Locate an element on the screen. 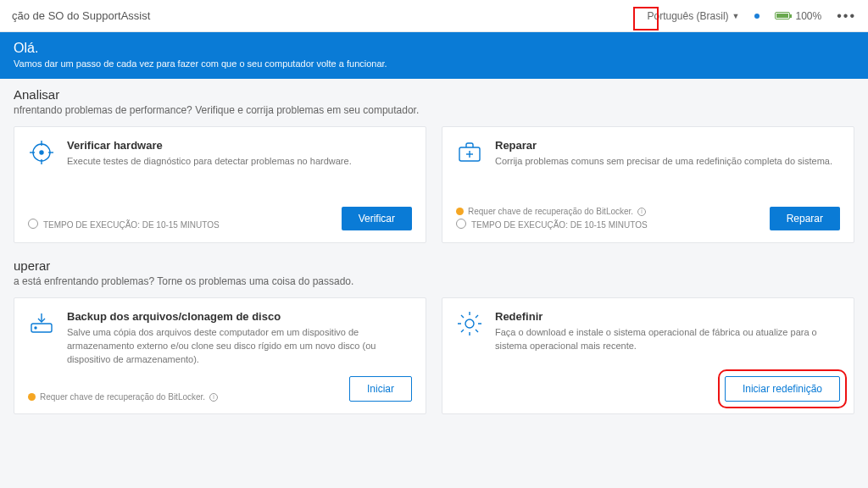 This screenshot has height=488, width=868. verify-button: Verificar is located at coordinates (376, 219).